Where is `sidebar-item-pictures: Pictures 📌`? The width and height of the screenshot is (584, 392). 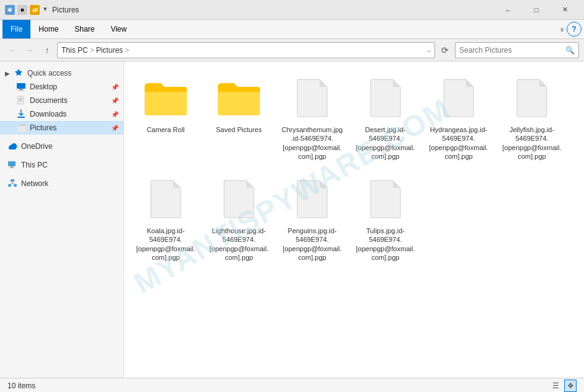
sidebar-item-pictures: Pictures 📌 is located at coordinates (62, 128).